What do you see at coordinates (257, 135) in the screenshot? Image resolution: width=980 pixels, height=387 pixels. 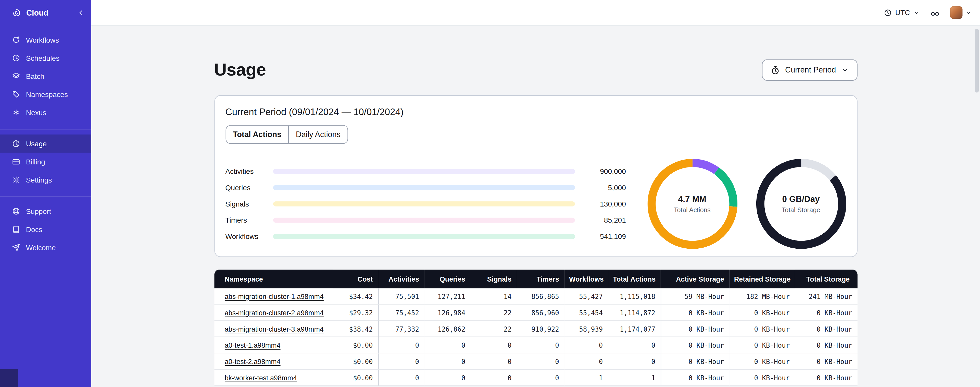 I see `tab-total-actions: Total Actions` at bounding box center [257, 135].